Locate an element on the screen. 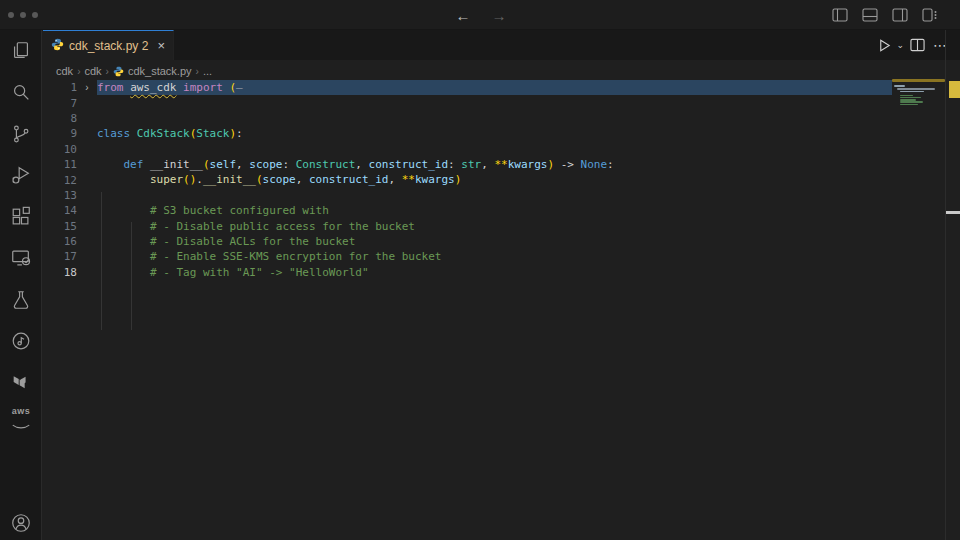  source-control-icon is located at coordinates (21, 134).